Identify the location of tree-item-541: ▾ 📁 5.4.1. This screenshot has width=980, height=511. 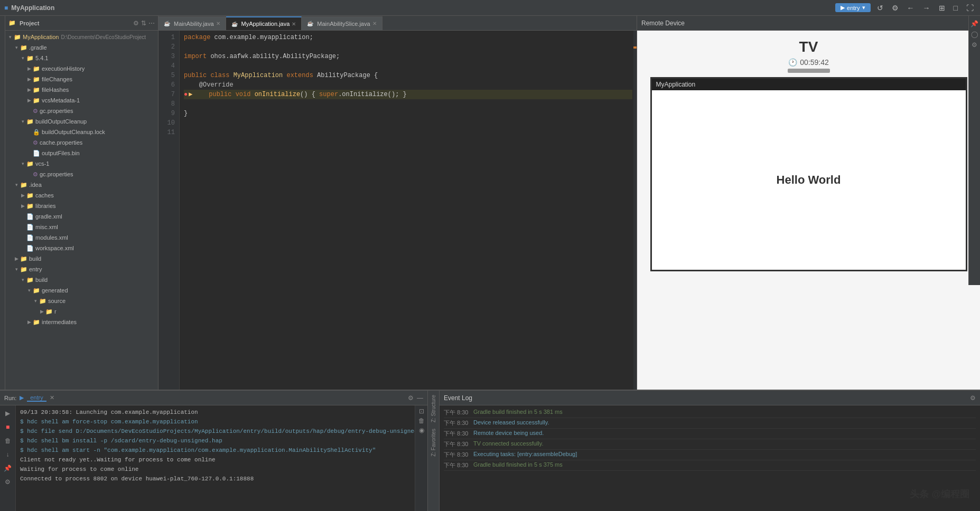
(81, 58).